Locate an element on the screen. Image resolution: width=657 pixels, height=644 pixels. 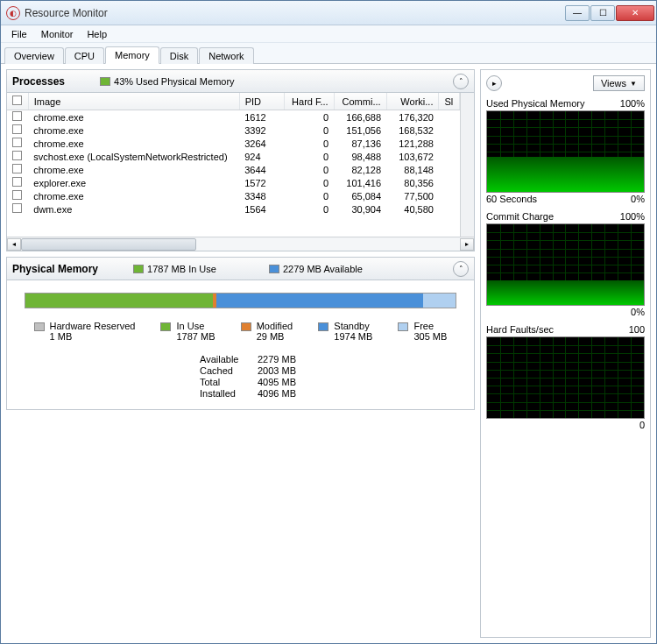
menu-help: Help is located at coordinates (96, 34).